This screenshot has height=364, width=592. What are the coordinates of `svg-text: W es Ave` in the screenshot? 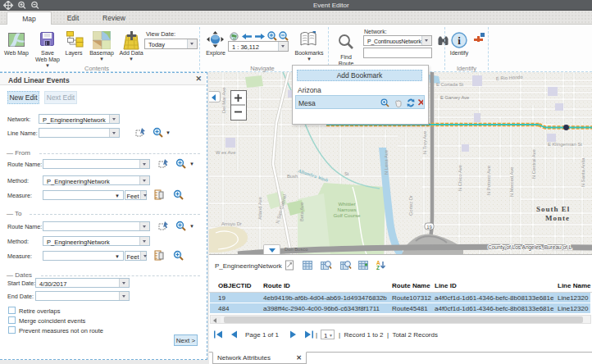 It's located at (225, 152).